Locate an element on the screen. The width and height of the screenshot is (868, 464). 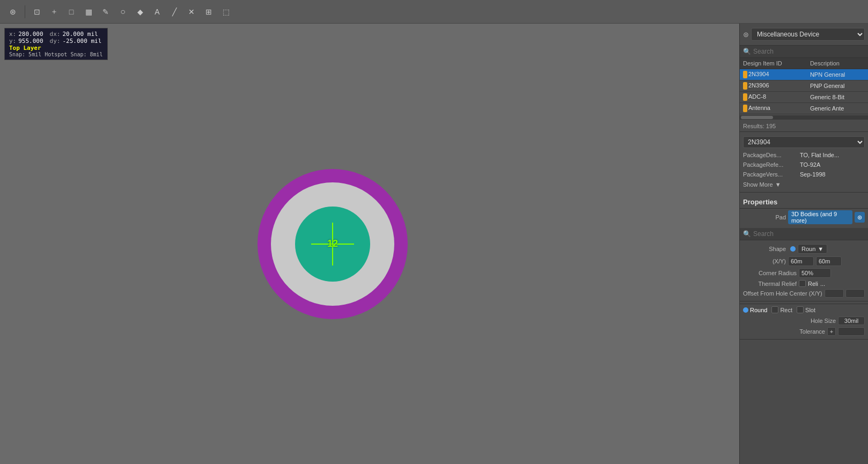
component-id-cell: 2N3906 is located at coordinates (774, 86).